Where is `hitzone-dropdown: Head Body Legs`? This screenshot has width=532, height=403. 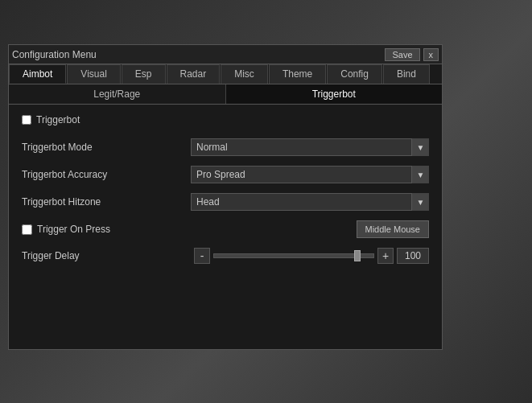 hitzone-dropdown: Head Body Legs is located at coordinates (310, 202).